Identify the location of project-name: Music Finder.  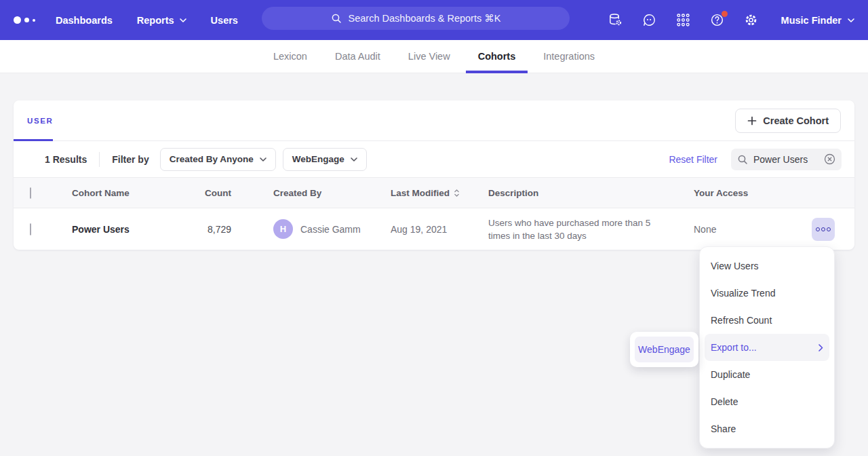
(811, 20).